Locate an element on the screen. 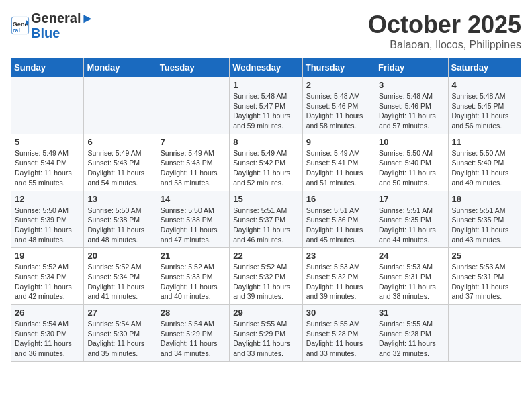  calendar-cell: 12Sunrise: 5:50 AM Sunset: 5:39 PM Dayli… is located at coordinates (48, 219).